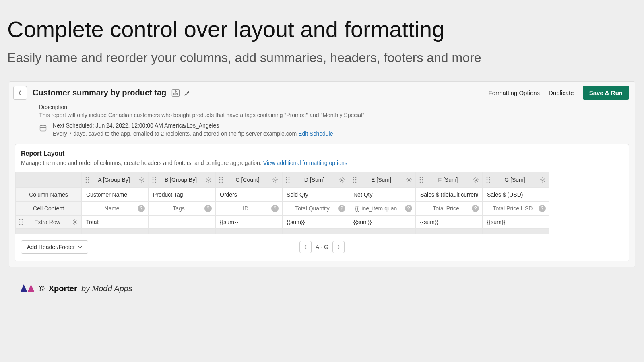 This screenshot has height=362, width=644. Describe the element at coordinates (606, 93) in the screenshot. I see `save-run-button: Save & Run` at that location.